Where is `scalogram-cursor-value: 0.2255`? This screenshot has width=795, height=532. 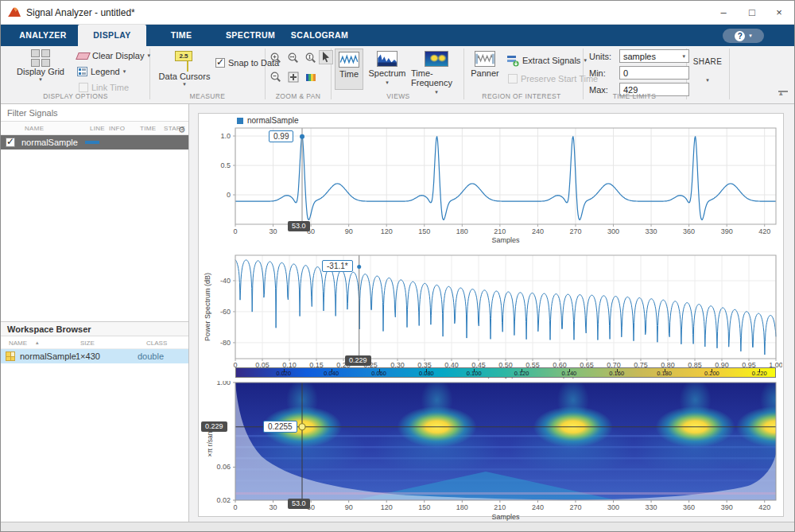 scalogram-cursor-value: 0.2255 is located at coordinates (280, 426).